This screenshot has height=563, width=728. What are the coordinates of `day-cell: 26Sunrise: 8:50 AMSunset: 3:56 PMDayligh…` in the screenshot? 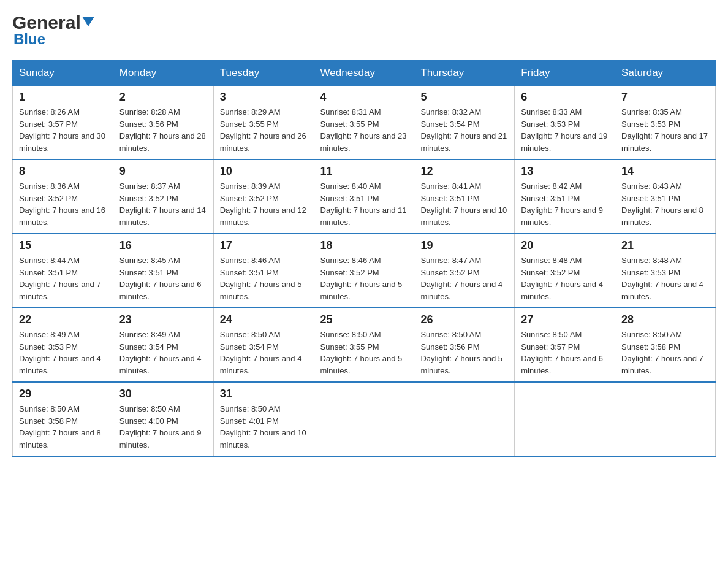 It's located at (464, 345).